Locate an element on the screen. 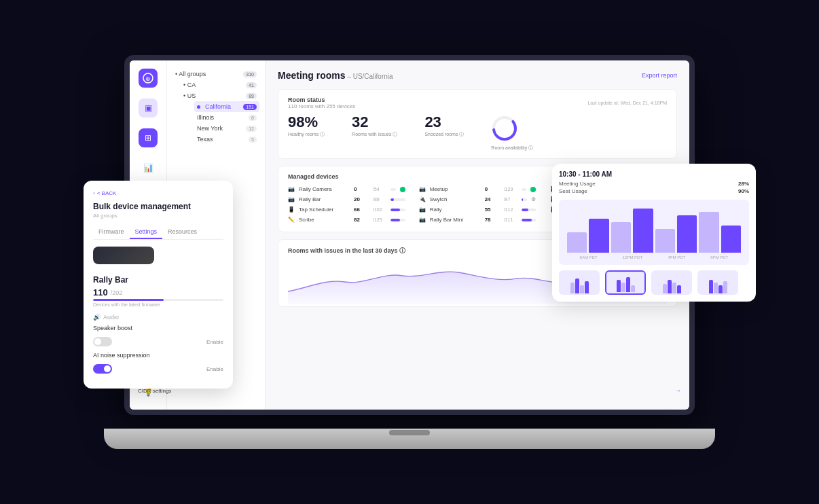 This screenshot has width=819, height=504. speaker-boost-label: Speaker boost is located at coordinates (113, 328).